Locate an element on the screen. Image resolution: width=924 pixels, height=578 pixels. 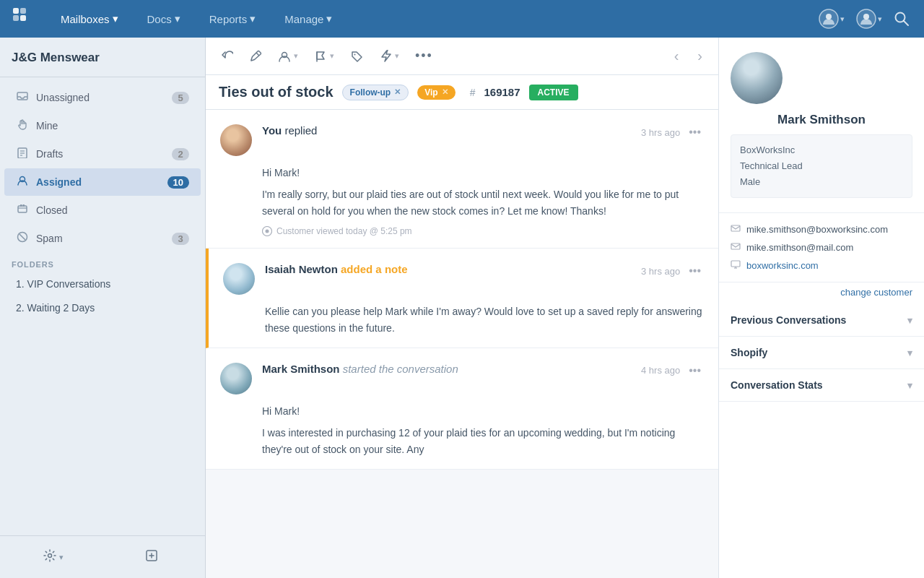
customer-email-section: mike.smithson@boxworksinc.com mike.smith… is located at coordinates (821, 248).